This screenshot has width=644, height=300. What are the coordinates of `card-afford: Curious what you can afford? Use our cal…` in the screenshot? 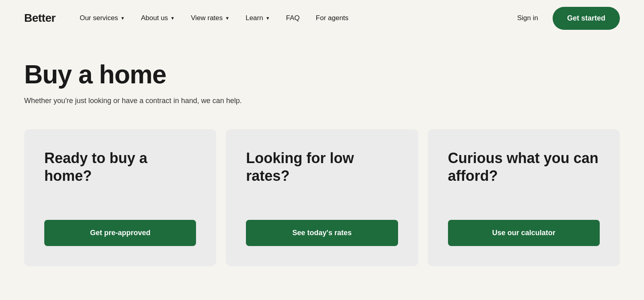 It's located at (524, 198).